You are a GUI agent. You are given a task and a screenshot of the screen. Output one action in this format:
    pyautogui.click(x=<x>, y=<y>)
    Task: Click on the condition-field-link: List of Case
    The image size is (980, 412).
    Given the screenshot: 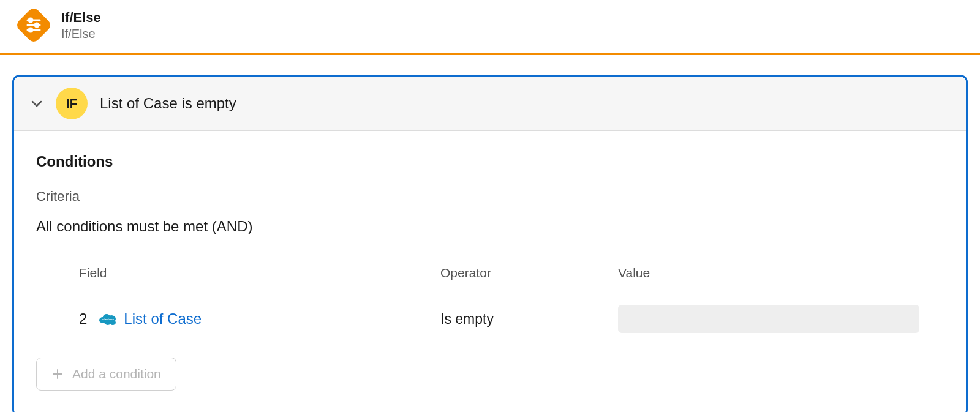 What is the action you would take?
    pyautogui.click(x=163, y=319)
    